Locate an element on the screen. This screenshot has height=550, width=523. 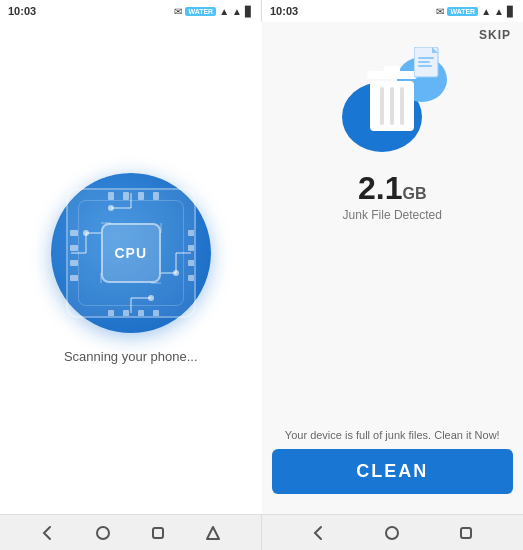
wifi-icon-r: ▲ is located at coordinates (499, 12).